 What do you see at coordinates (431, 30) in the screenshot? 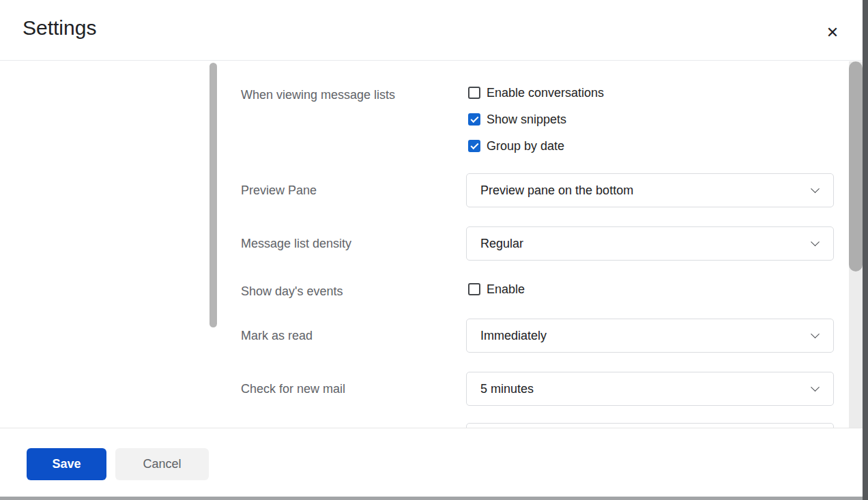
I see `settings-header: Settings ✕` at bounding box center [431, 30].